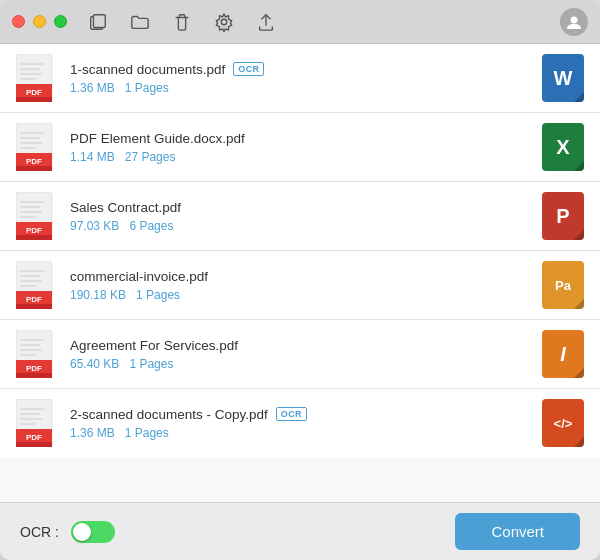 The height and width of the screenshot is (560, 600). Describe the element at coordinates (300, 70) in the screenshot. I see `file-name-row: 1-scanned documents.pdfOCR` at that location.